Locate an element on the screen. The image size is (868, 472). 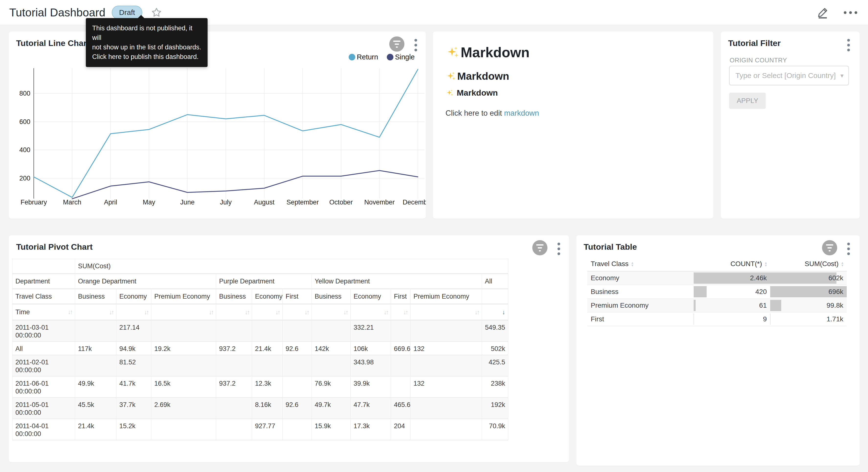
y-axis-tick: 800 is located at coordinates (25, 93).